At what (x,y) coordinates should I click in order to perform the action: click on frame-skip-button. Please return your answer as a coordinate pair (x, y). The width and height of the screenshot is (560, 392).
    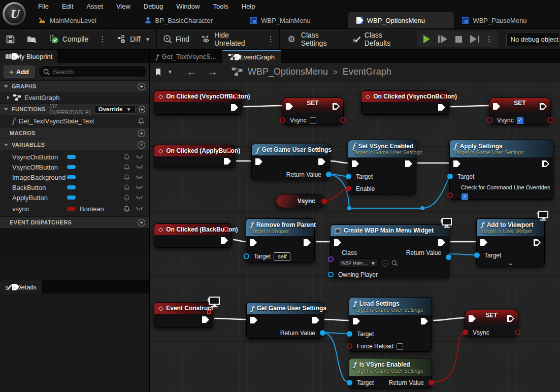
    Looking at the image, I should click on (443, 39).